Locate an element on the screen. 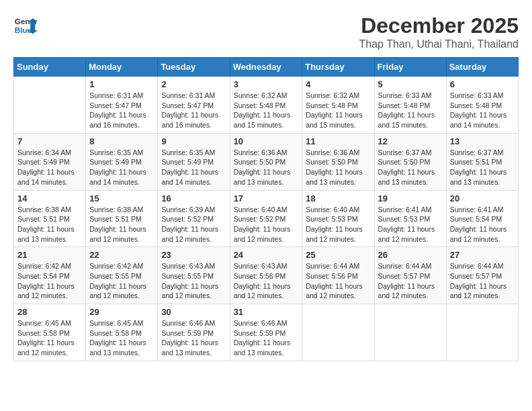  calendar-cell: 17Sunrise: 6:40 AMSunset: 5:52 PMDayligh… is located at coordinates (266, 219).